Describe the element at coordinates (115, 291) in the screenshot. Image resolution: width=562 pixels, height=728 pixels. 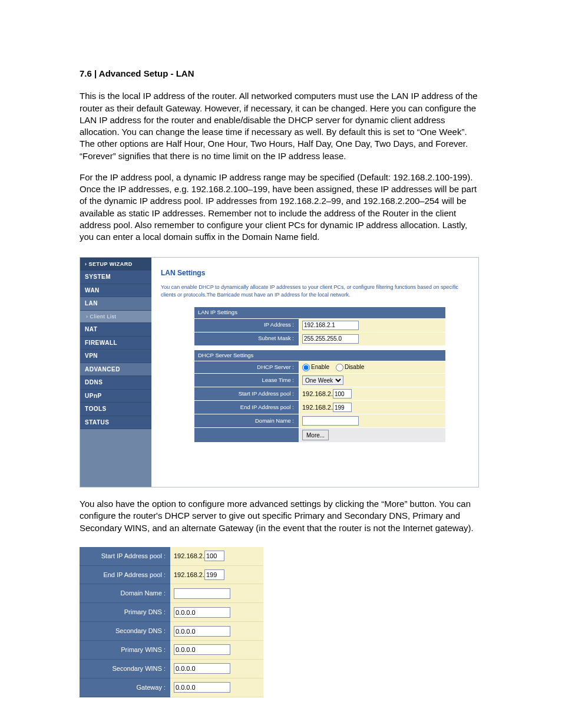
I see `nav-wan: WAN` at that location.